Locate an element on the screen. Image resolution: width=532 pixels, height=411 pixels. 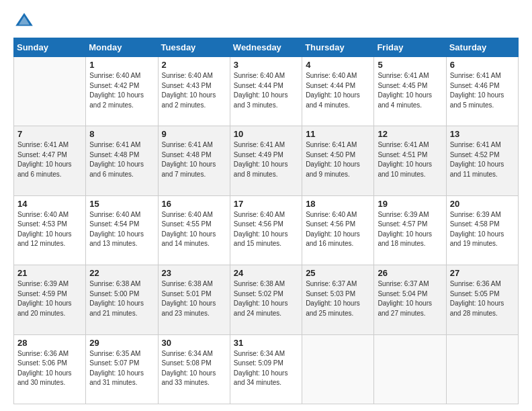
weekday-monday: Monday is located at coordinates (122, 48).